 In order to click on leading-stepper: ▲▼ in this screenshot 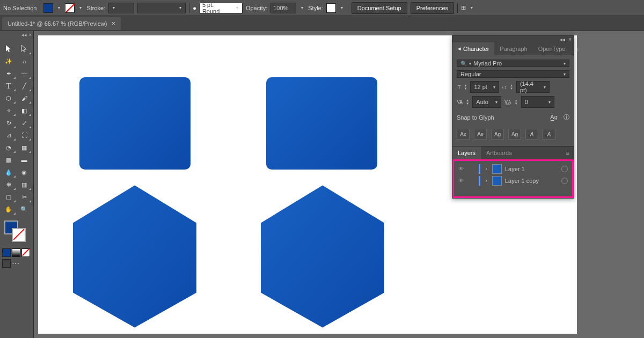, I will do `click(511, 87)`.